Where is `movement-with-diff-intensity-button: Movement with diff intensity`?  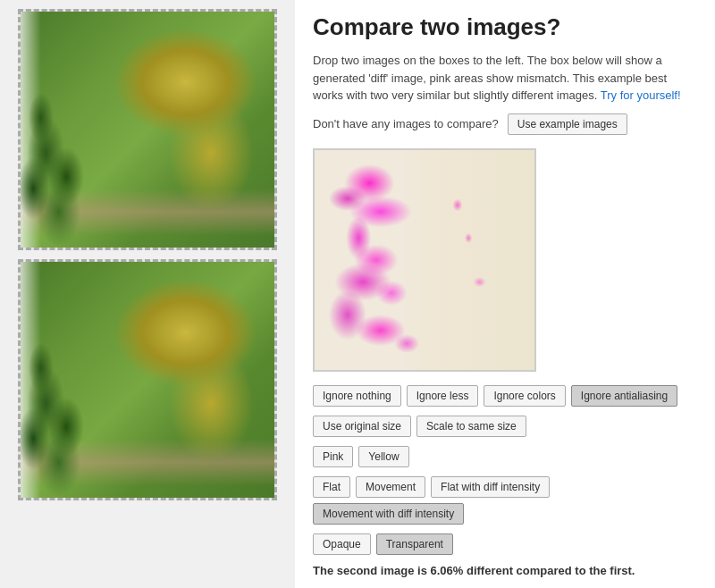
movement-with-diff-intensity-button: Movement with diff intensity is located at coordinates (388, 514).